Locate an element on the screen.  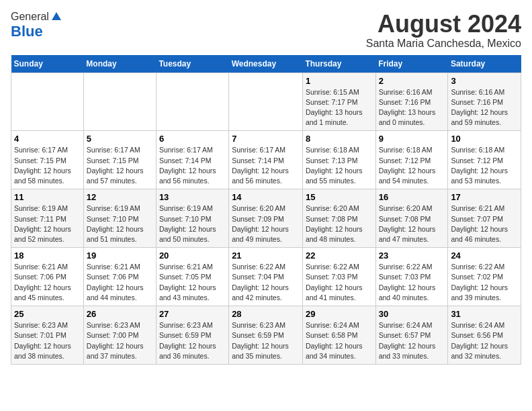
day-number: 14 is located at coordinates (266, 197).